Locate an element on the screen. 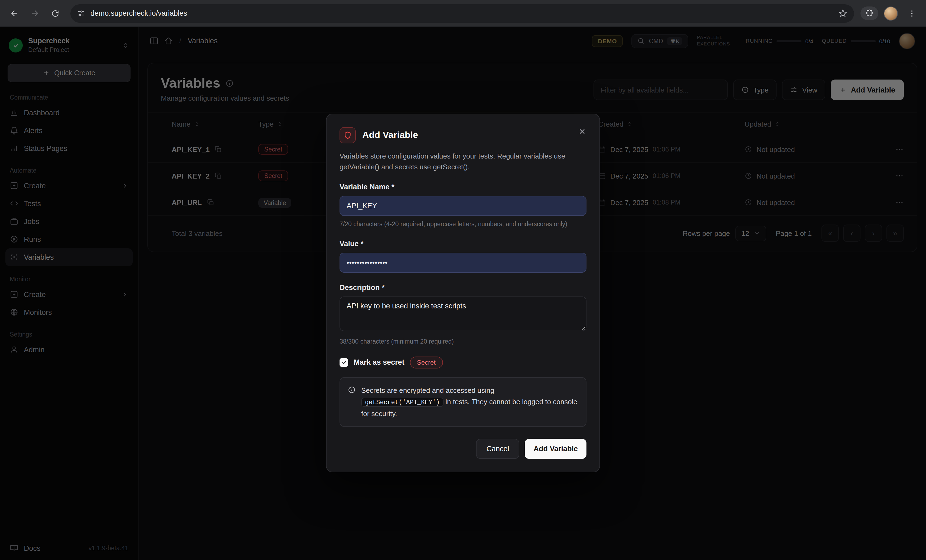 The width and height of the screenshot is (926, 560). forward-button is located at coordinates (35, 13).